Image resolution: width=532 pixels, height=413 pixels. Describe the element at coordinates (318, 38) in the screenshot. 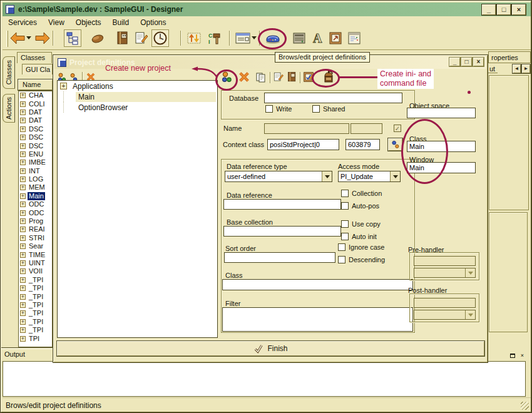

I see `font-button: A` at that location.